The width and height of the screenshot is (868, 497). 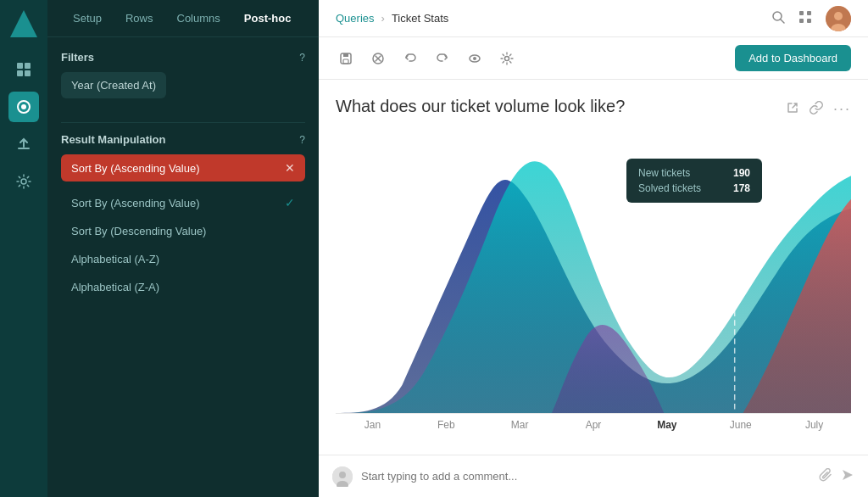 What do you see at coordinates (410, 59) in the screenshot?
I see `undo-icon` at bounding box center [410, 59].